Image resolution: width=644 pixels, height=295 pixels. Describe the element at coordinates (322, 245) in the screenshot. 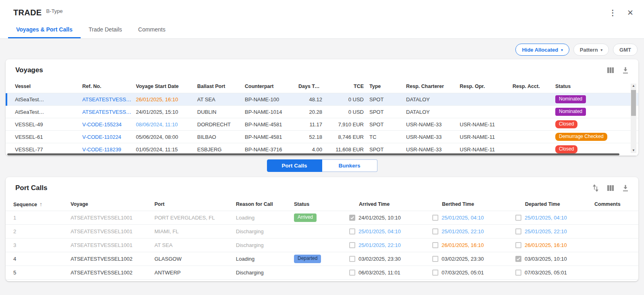

I see `port-call-row: 3ATSEATESTVESSEL1001AT SEADischarging25/…` at that location.